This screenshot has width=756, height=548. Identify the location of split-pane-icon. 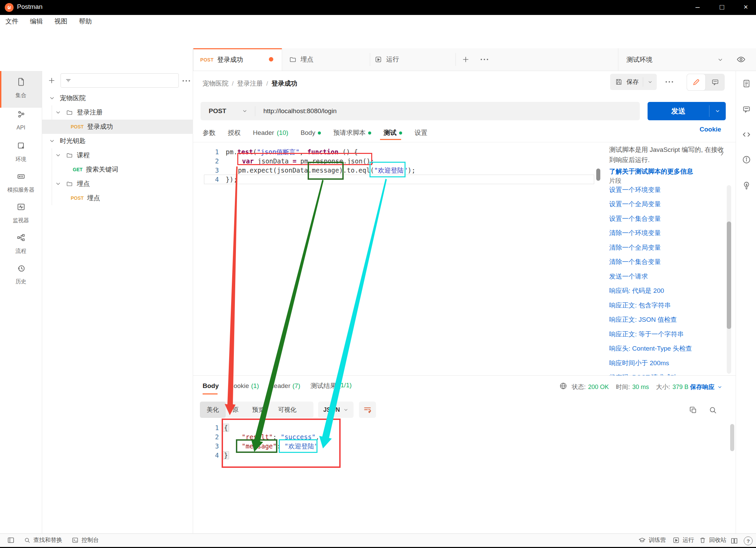
(734, 541).